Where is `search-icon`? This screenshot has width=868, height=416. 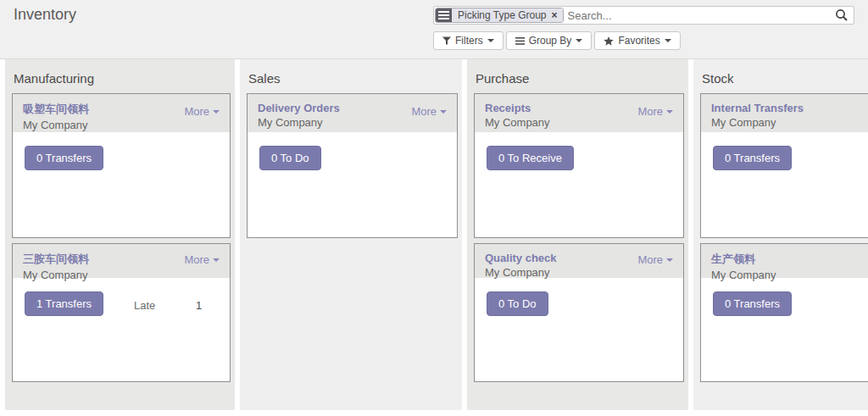
search-icon is located at coordinates (842, 15).